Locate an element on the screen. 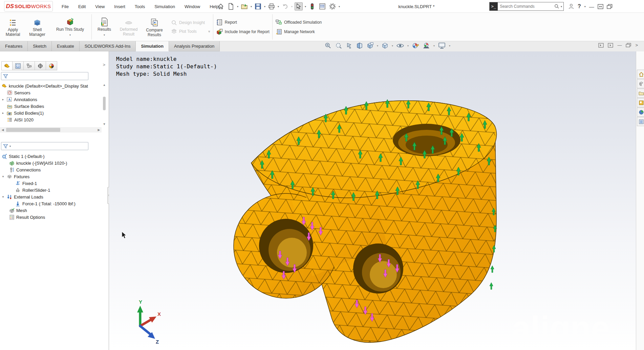  tree-item-external-loads: ▾ External Loads is located at coordinates (54, 197).